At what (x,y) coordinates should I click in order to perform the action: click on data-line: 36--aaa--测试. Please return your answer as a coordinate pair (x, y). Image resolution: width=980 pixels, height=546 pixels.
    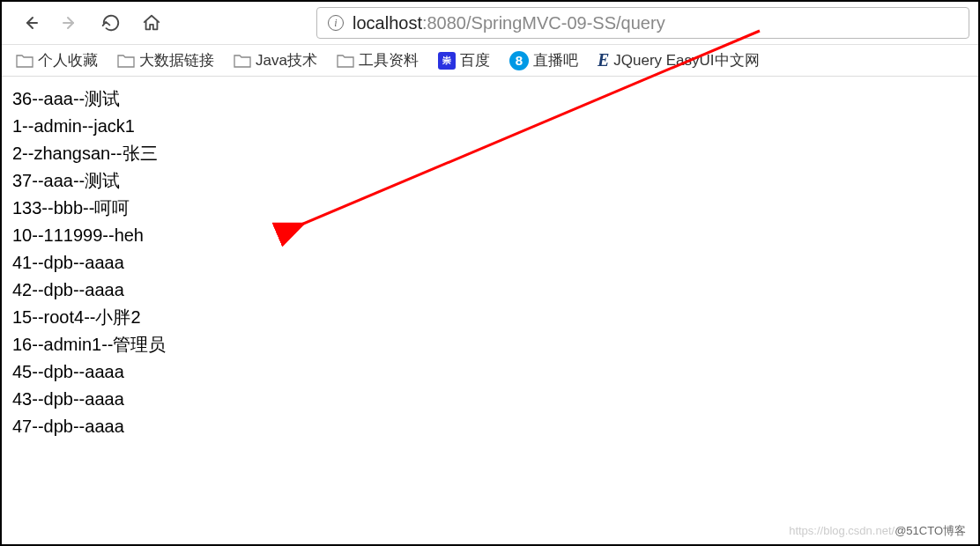
    Looking at the image, I should click on (490, 99).